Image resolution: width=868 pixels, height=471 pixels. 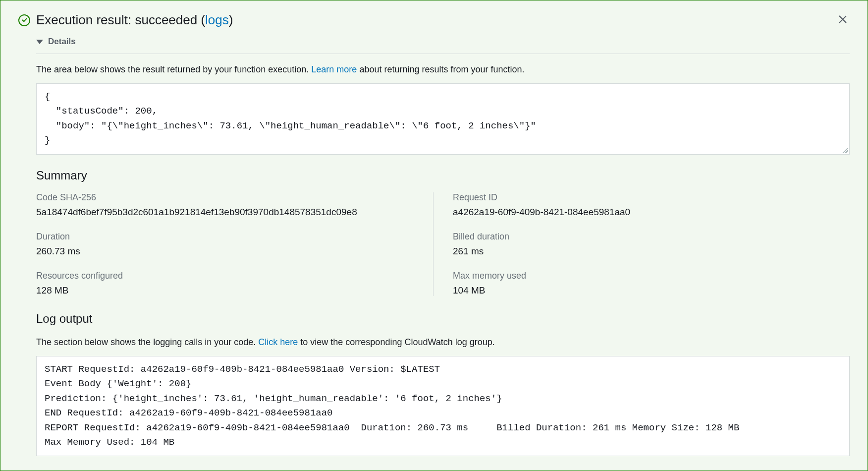 What do you see at coordinates (24, 20) in the screenshot?
I see `success-check-icon` at bounding box center [24, 20].